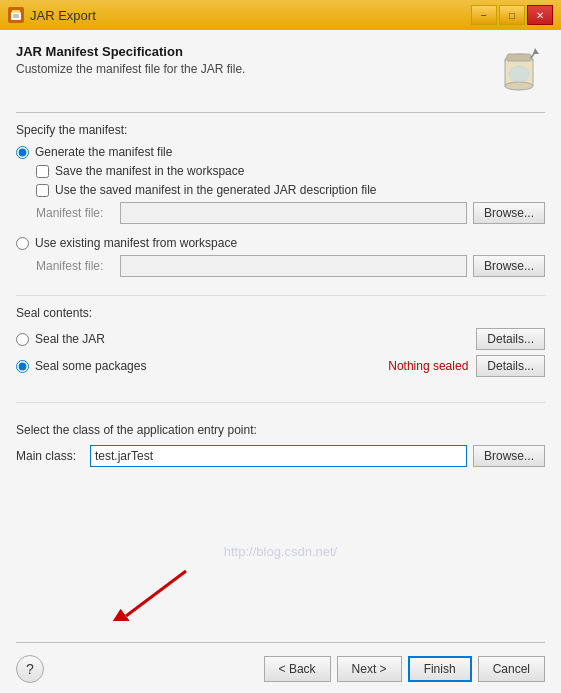 This screenshot has height=693, width=561. Describe the element at coordinates (90, 366) in the screenshot. I see `seal-packages-label: Seal some packages` at that location.